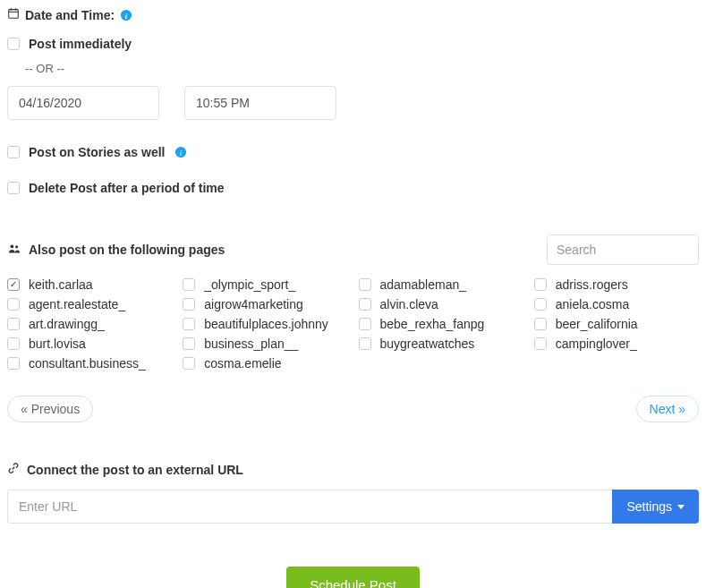  Describe the element at coordinates (89, 285) in the screenshot. I see `page-item: keith.carlaa` at that location.